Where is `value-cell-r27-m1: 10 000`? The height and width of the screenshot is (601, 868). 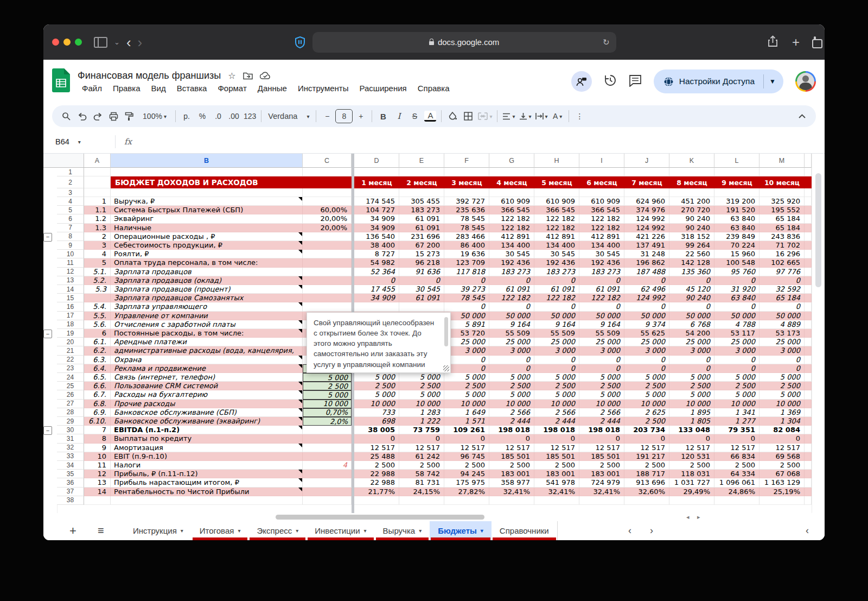
value-cell-r27-m1: 10 000 is located at coordinates (376, 404).